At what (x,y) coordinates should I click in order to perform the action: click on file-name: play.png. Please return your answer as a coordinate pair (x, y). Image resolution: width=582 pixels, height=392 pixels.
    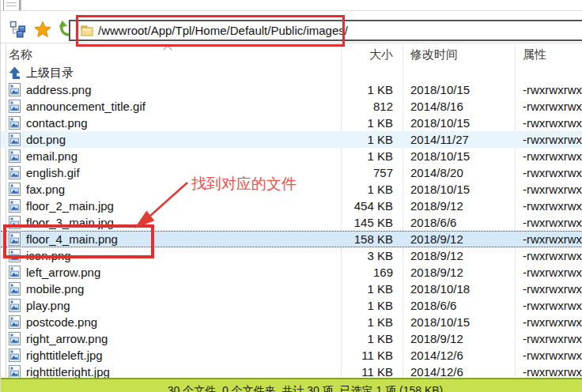
    Looking at the image, I should click on (48, 305).